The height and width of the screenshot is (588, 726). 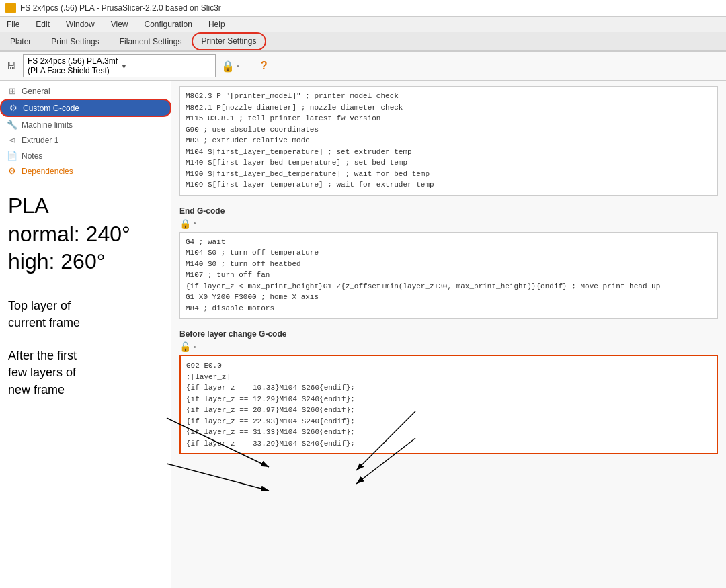 What do you see at coordinates (449, 334) in the screenshot?
I see `before-layer-label: Before layer change G-code` at bounding box center [449, 334].